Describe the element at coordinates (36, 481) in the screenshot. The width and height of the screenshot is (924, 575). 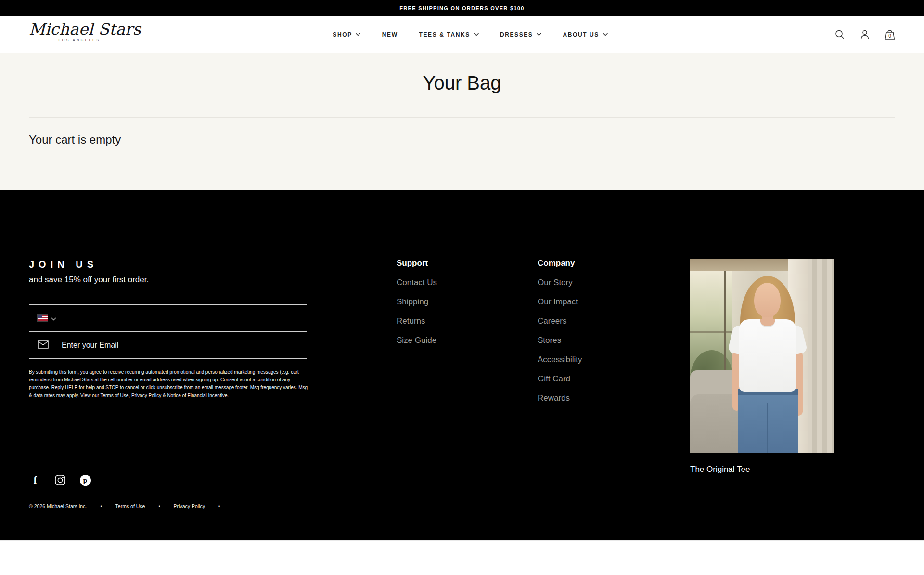
I see `facebook-glyph: f` at that location.